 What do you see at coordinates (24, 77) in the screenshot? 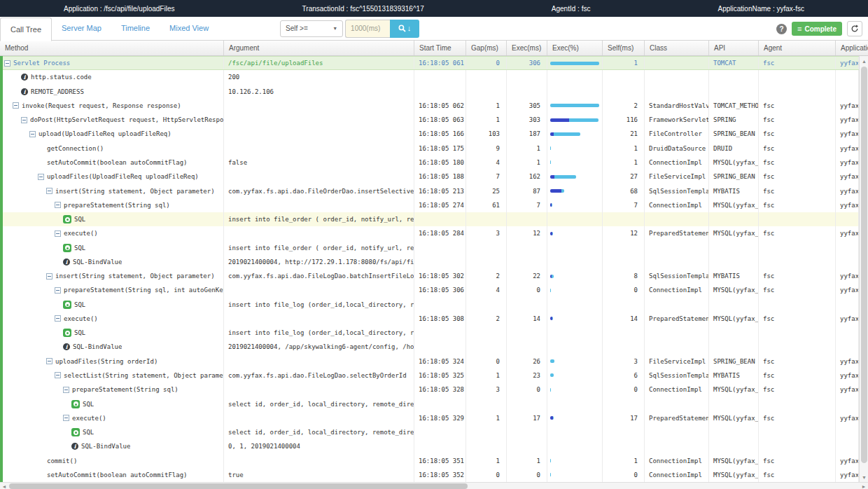
I see `info-icon: i` at bounding box center [24, 77].